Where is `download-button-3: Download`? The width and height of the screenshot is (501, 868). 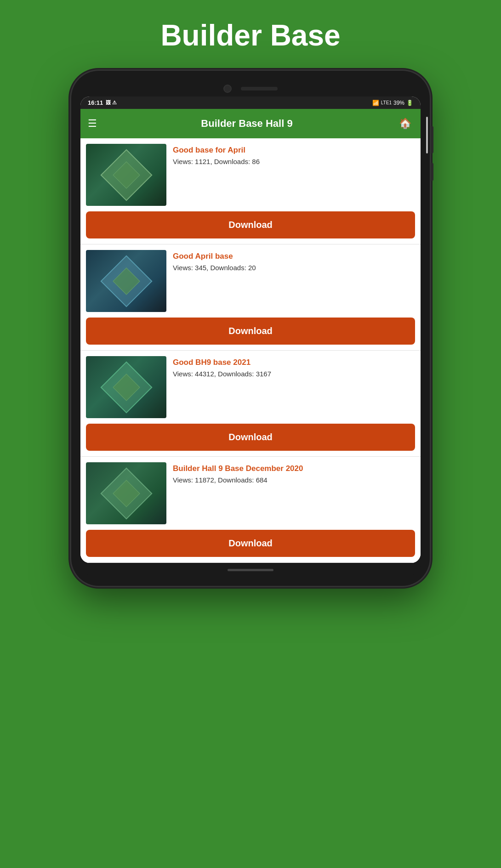 download-button-3: Download is located at coordinates (250, 437).